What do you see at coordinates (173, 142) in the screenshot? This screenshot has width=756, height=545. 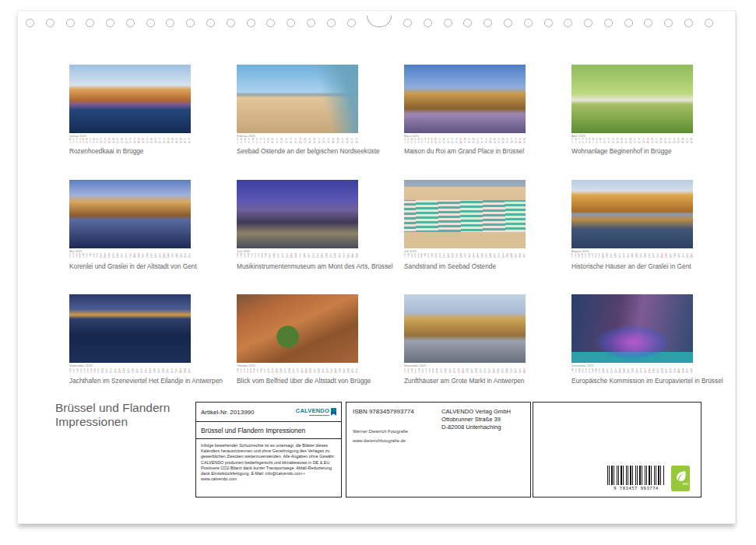 I see `day-cell: M27` at bounding box center [173, 142].